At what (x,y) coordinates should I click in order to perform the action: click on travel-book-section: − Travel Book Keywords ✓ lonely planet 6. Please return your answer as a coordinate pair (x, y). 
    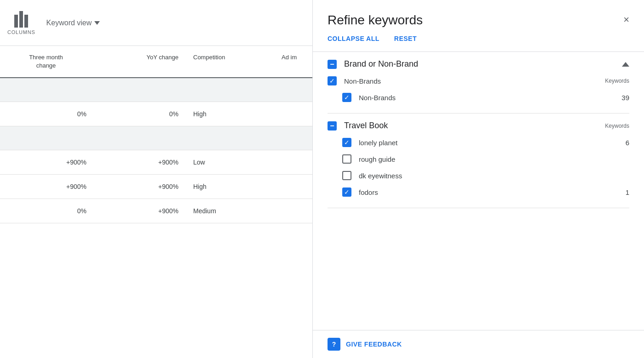
    Looking at the image, I should click on (478, 161).